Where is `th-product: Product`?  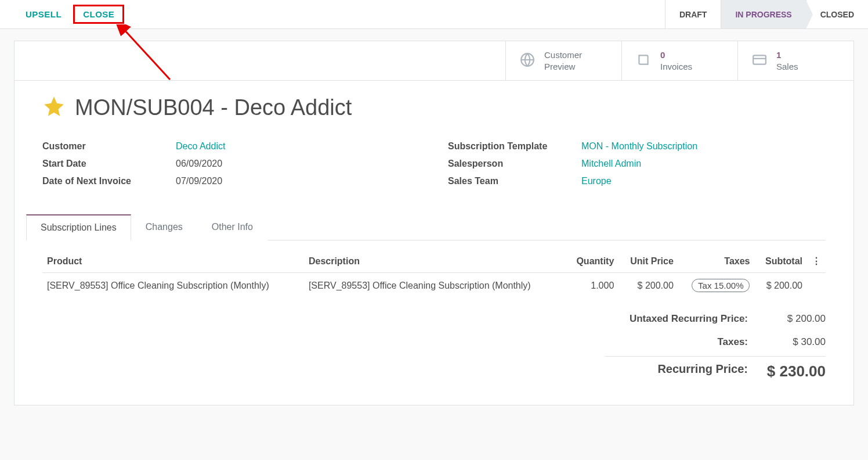
th-product: Product is located at coordinates (173, 261).